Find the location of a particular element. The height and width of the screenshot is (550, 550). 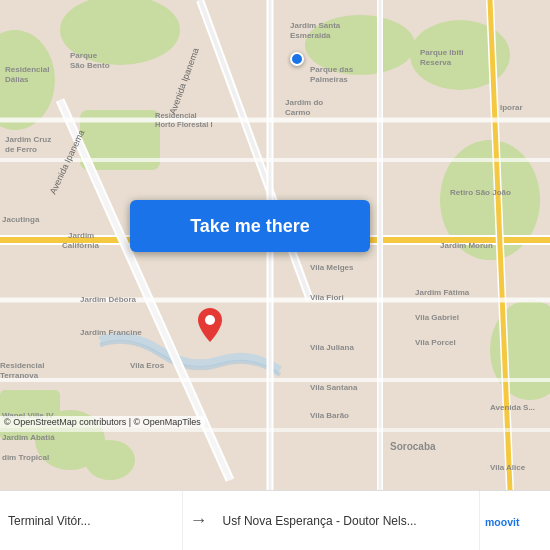

svg-text: Dálias is located at coordinates (17, 80).